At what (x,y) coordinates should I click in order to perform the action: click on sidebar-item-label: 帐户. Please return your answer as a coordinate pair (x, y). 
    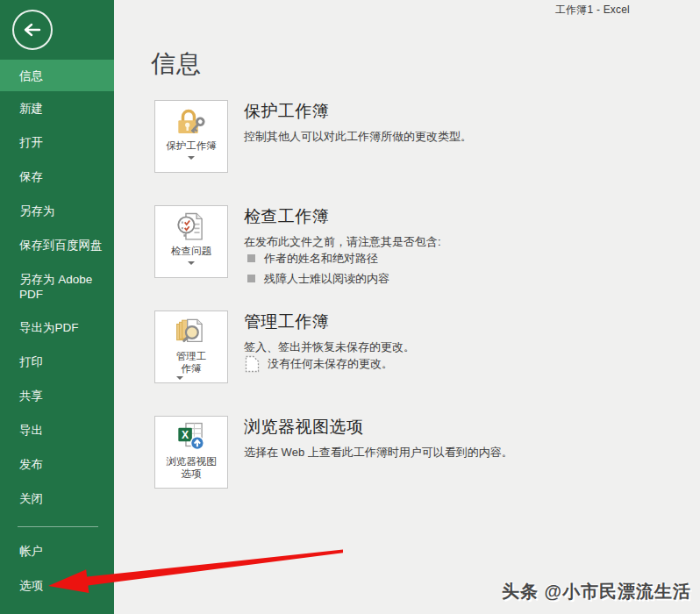
    Looking at the image, I should click on (32, 551).